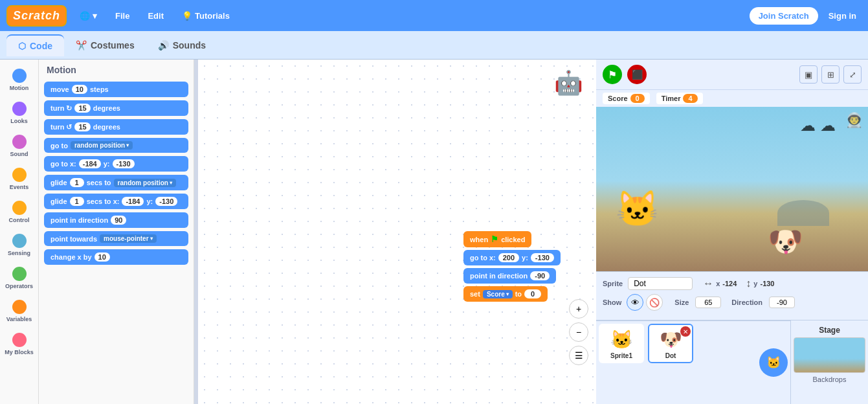  What do you see at coordinates (732, 362) in the screenshot?
I see `bottom-area: 🐱 Sprite1 ✕ 🐶 Dot 🐱 Stage Backdrops` at bounding box center [732, 362].